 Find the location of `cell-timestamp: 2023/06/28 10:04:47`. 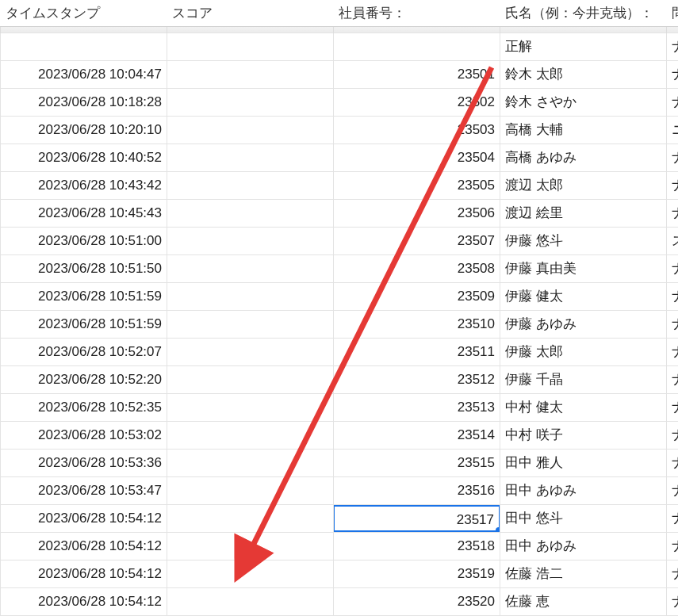

cell-timestamp: 2023/06/28 10:04:47 is located at coordinates (84, 75).